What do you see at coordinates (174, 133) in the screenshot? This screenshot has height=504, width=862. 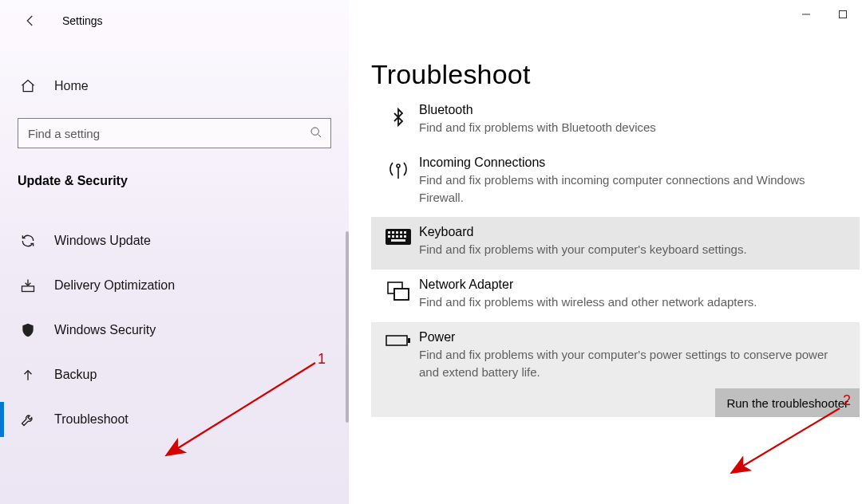 I see `search-box` at bounding box center [174, 133].